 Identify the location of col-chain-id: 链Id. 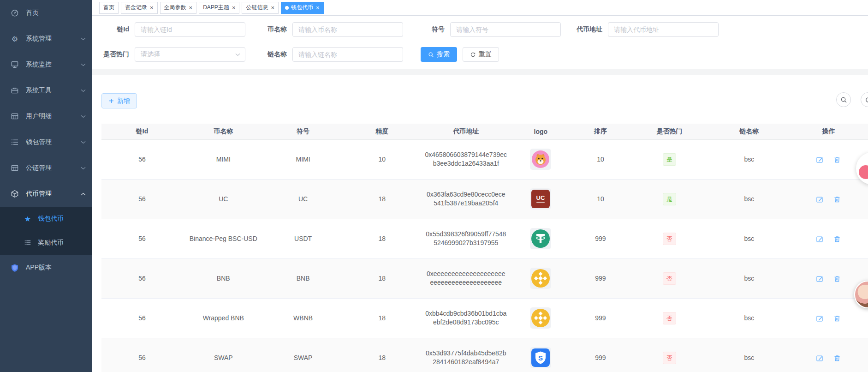
(142, 132).